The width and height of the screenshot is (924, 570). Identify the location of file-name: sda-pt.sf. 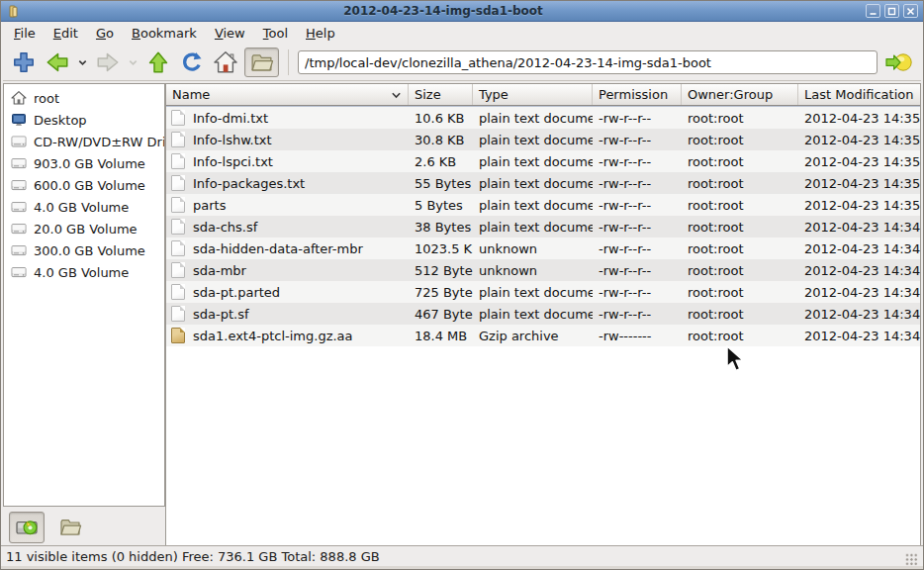
(222, 315).